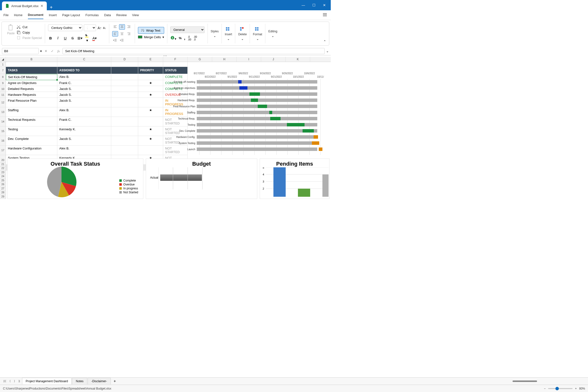 The width and height of the screenshot is (588, 392). What do you see at coordinates (87, 38) in the screenshot?
I see `fill-color-button: ▾` at bounding box center [87, 38].